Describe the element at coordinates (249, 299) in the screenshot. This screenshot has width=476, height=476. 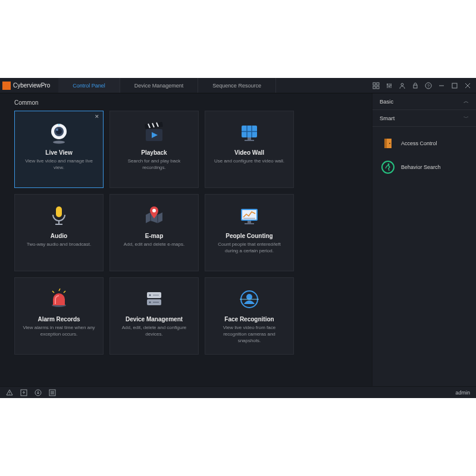
I see `face-scan-icon` at that location.